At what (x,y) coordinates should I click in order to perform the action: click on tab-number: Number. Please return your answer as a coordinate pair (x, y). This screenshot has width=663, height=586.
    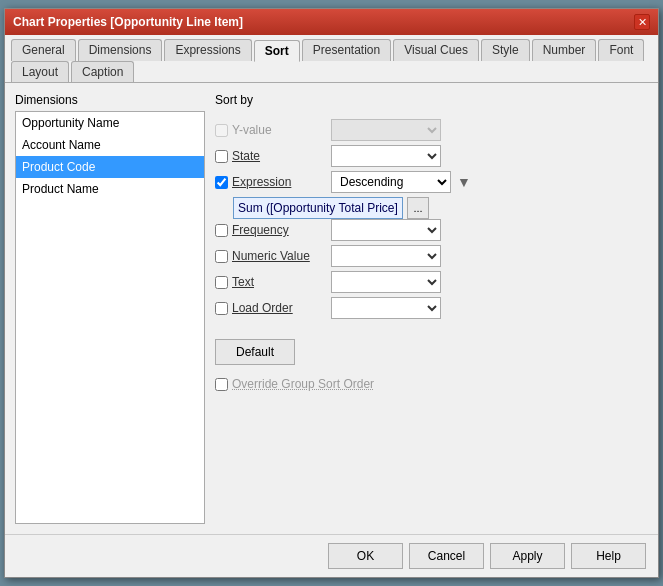
    Looking at the image, I should click on (564, 50).